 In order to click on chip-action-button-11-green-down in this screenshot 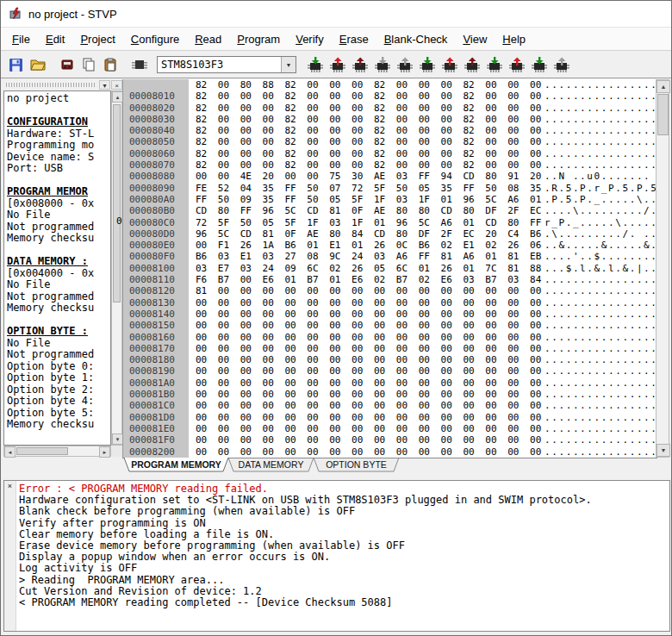, I will do `click(539, 65)`.